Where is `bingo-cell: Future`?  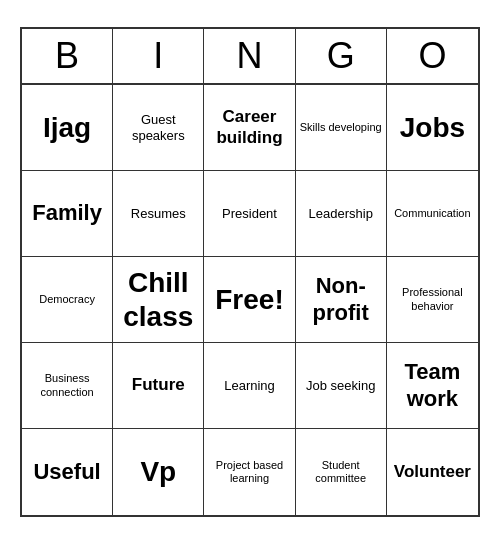
bingo-cell: Future is located at coordinates (158, 386).